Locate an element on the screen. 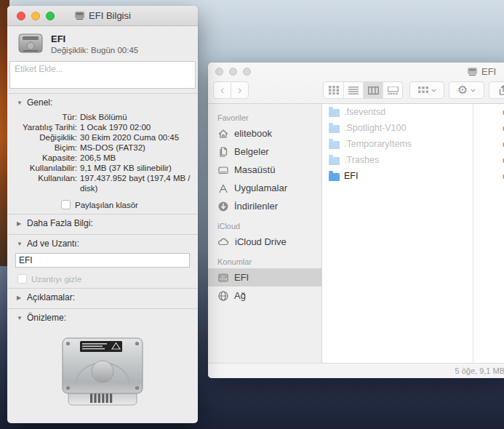 This screenshot has height=429, width=504. share-button is located at coordinates (496, 90).